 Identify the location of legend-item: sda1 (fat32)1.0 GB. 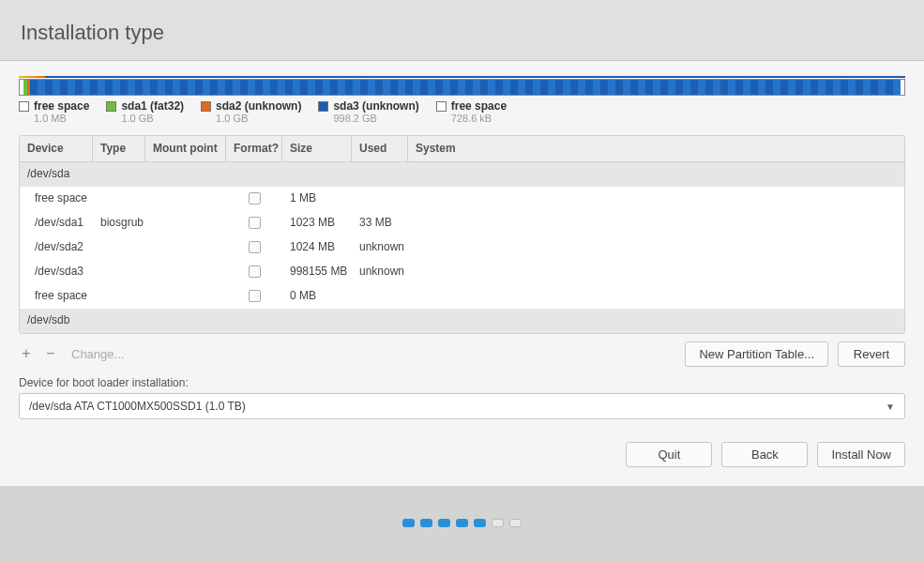
(144, 113).